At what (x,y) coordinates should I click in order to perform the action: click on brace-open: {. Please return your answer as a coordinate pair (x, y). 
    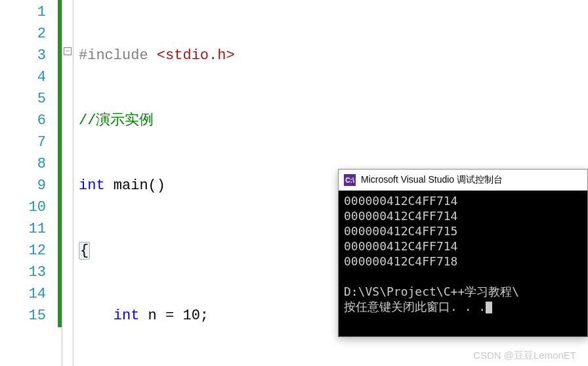
    Looking at the image, I should click on (84, 251).